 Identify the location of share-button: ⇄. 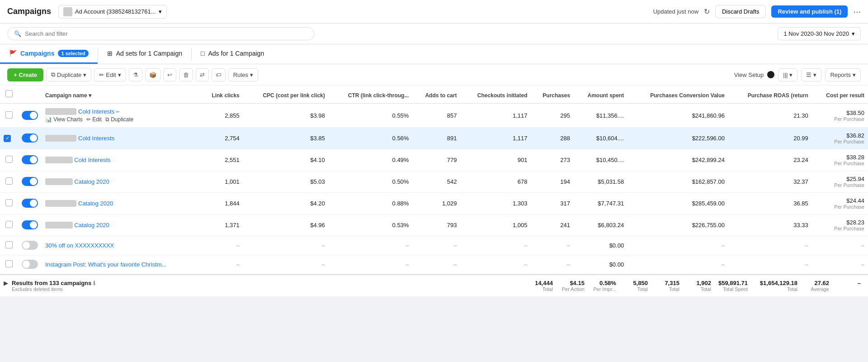
(203, 75).